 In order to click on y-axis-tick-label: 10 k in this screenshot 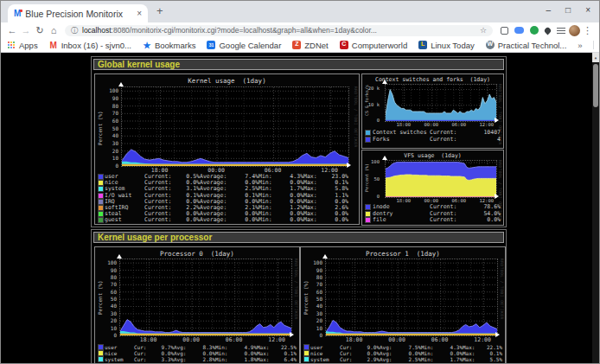, I will do `click(370, 105)`.